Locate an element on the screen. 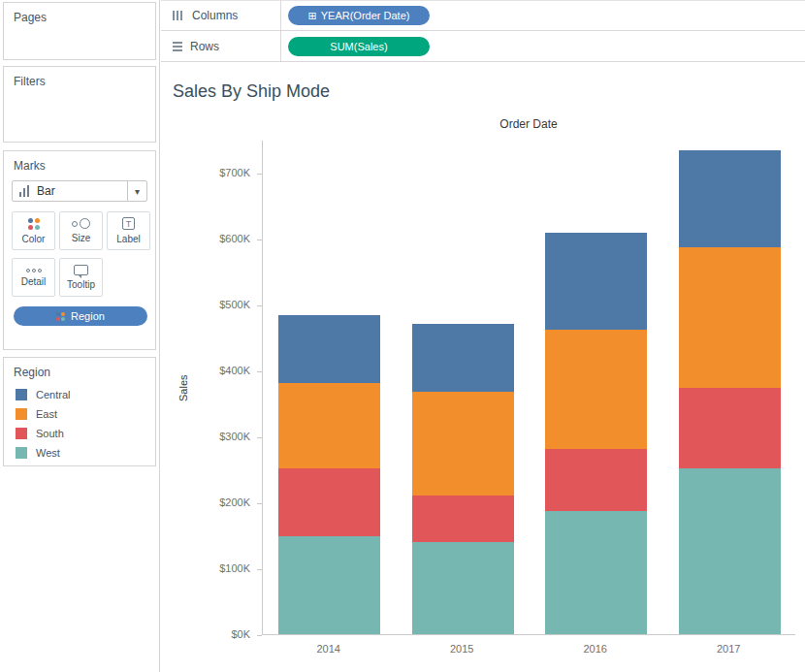  size-button: Size is located at coordinates (81, 231).